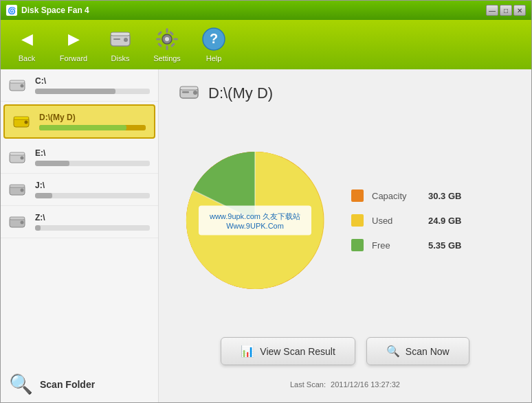 This screenshot has width=532, height=403. What do you see at coordinates (80, 189) in the screenshot?
I see `sidebar-item-j: J:\` at bounding box center [80, 189].